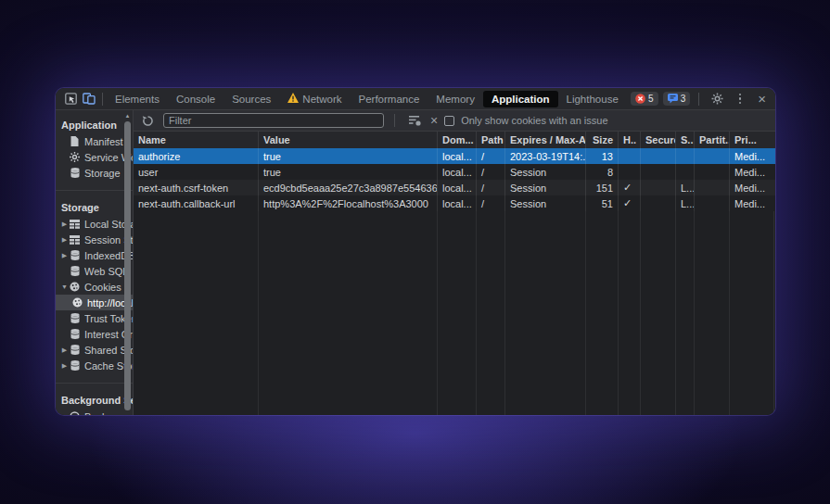 This screenshot has height=504, width=830. I want to click on tab-console: Console, so click(196, 99).